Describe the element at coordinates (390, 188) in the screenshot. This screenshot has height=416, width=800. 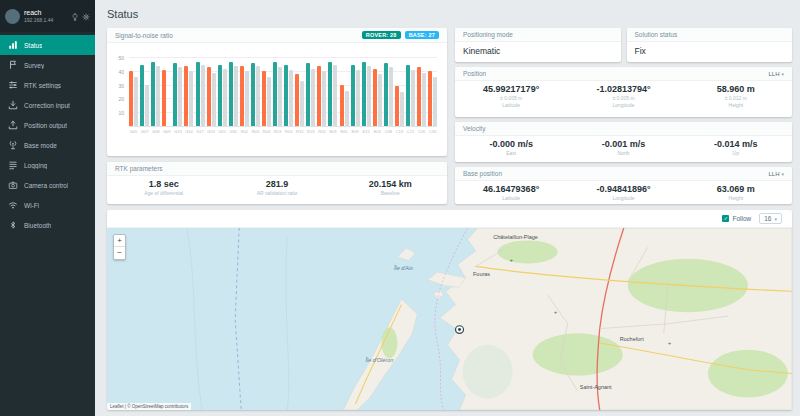
I see `baseline-metric: 20.154 km Baseline` at that location.